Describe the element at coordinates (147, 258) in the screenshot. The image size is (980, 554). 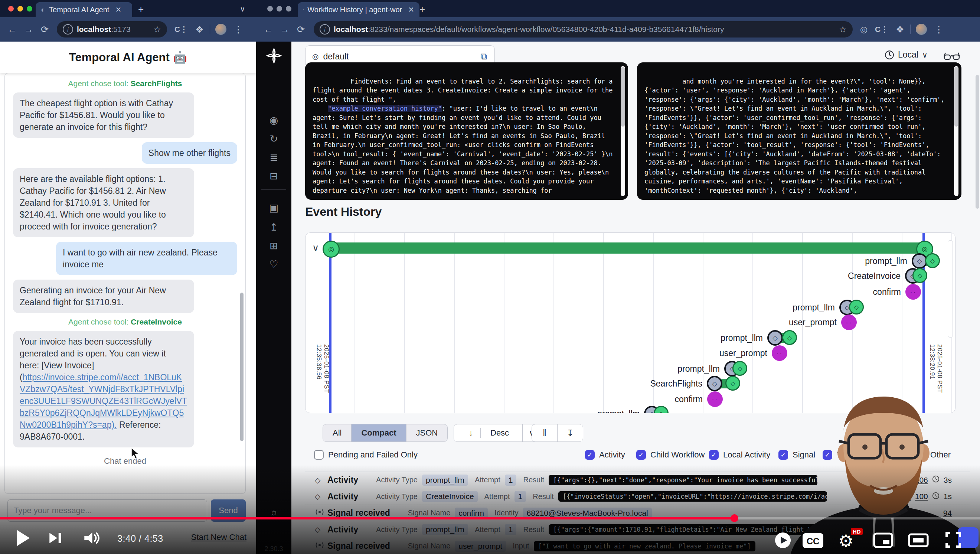
I see `user-message: I want to go with air new zealand. Pleas…` at that location.